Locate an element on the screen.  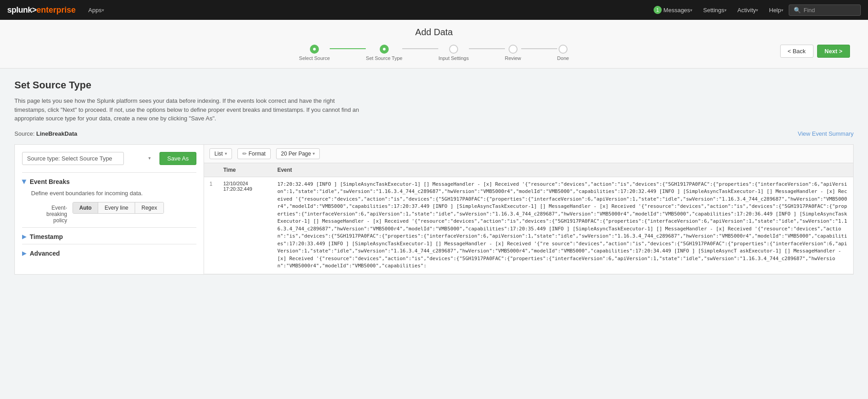
event-breaks-description: Define event boundaries for incoming dat… is located at coordinates (114, 193).